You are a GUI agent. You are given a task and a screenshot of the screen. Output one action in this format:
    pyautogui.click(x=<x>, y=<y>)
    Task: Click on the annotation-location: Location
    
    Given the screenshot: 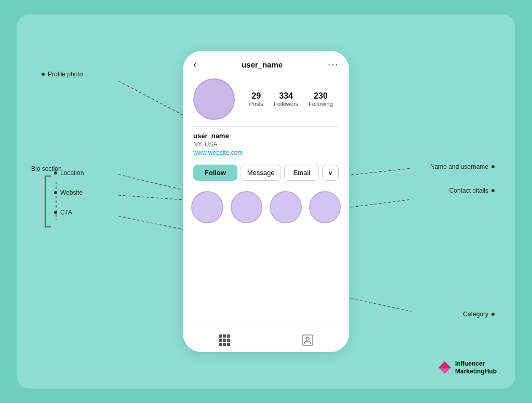 What is the action you would take?
    pyautogui.click(x=69, y=173)
    